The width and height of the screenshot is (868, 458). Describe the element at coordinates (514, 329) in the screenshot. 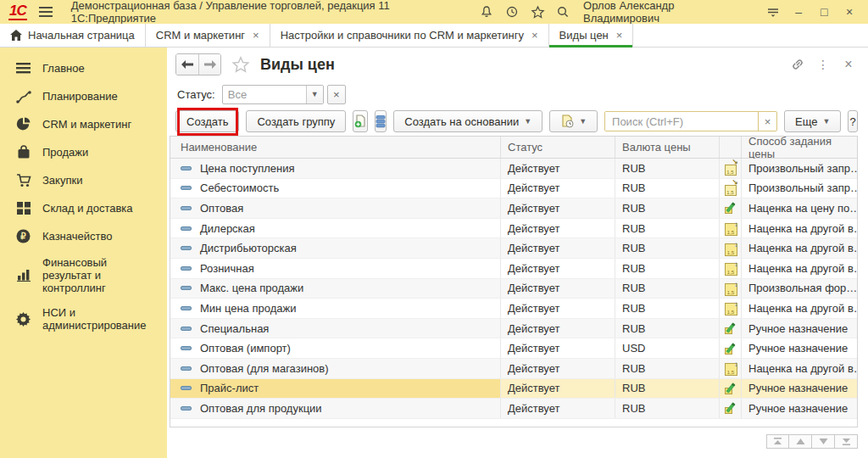

I see `table-row: Специальная Действует RUB Ручное назначе…` at that location.